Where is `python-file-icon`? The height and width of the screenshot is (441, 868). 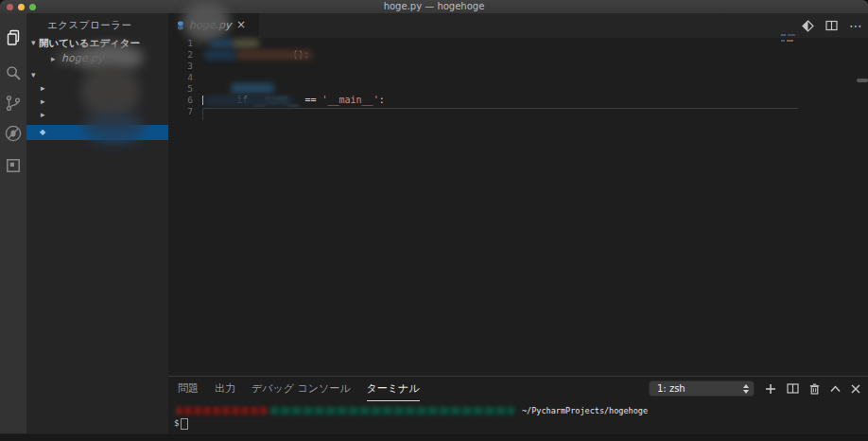
python-file-icon is located at coordinates (181, 26).